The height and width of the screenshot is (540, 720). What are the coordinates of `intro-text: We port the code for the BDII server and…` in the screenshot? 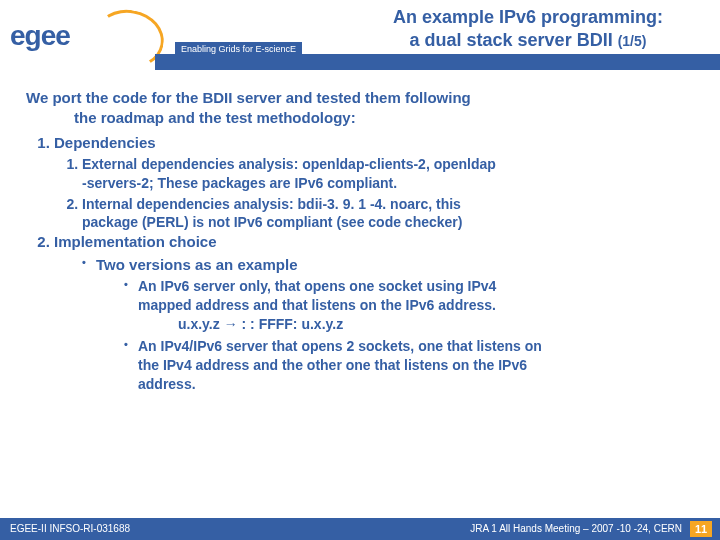 It's located at (362, 108).